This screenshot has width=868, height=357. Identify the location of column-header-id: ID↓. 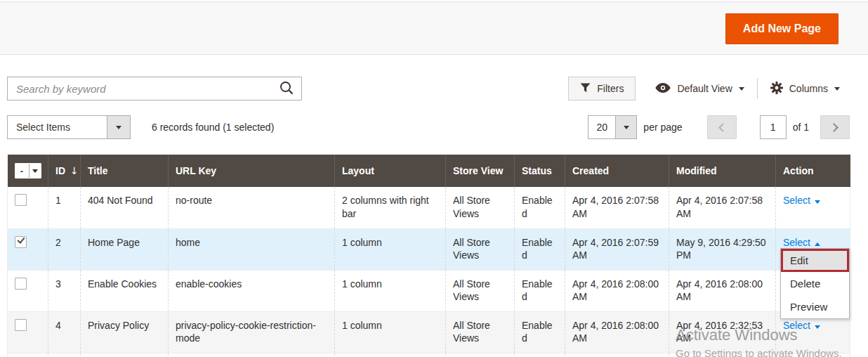
(65, 171).